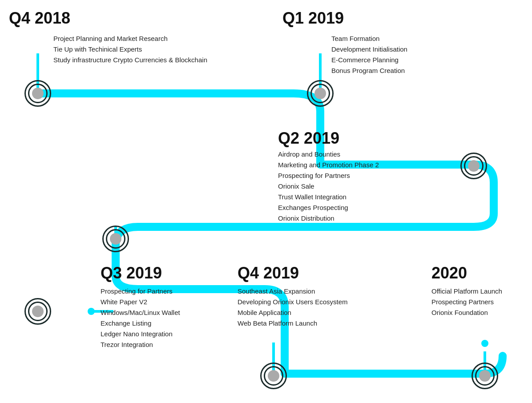  What do you see at coordinates (293, 291) in the screenshot?
I see `list-item: Southeast Asia Expansion` at bounding box center [293, 291].